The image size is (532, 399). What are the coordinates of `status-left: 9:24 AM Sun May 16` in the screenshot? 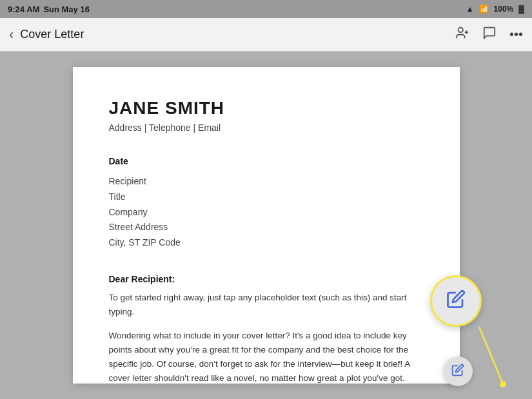 It's located at (49, 9).